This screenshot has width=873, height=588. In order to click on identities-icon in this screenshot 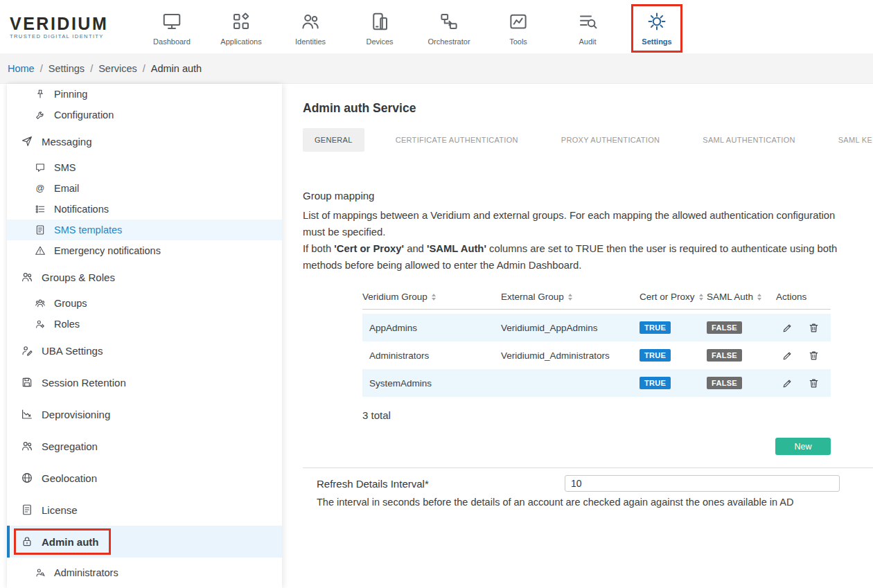, I will do `click(310, 21)`.